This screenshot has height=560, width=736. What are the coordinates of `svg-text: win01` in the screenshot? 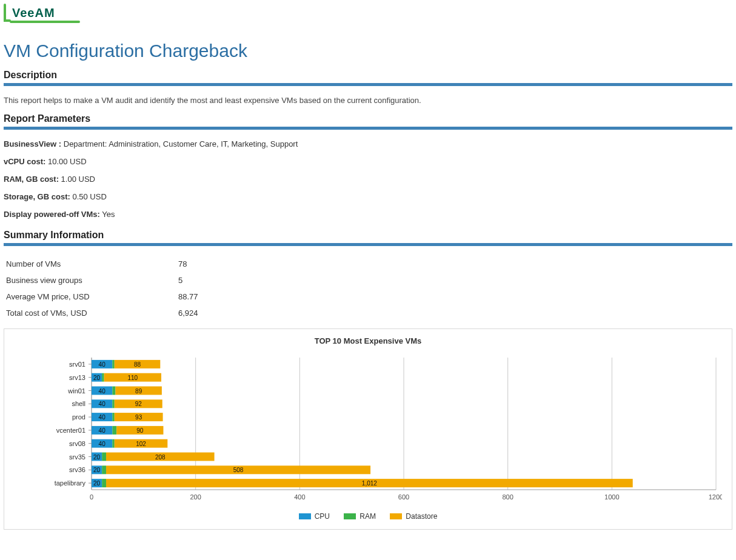 It's located at (76, 391).